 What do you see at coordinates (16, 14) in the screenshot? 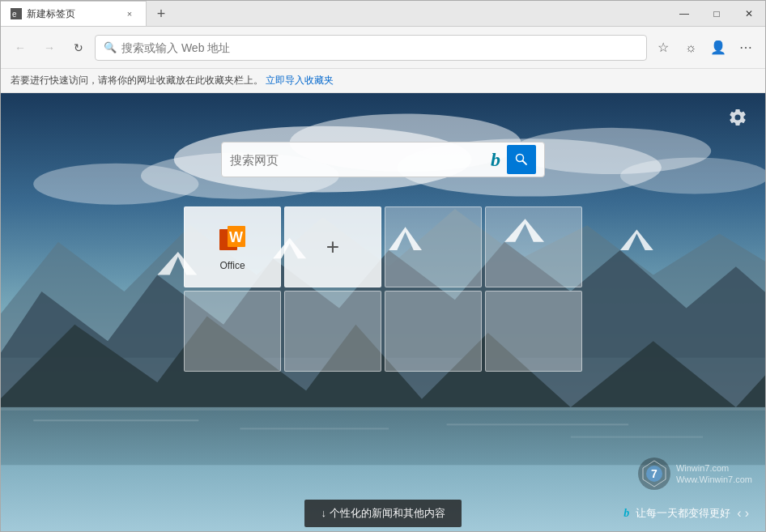
I see `tab-favicon: e` at bounding box center [16, 14].